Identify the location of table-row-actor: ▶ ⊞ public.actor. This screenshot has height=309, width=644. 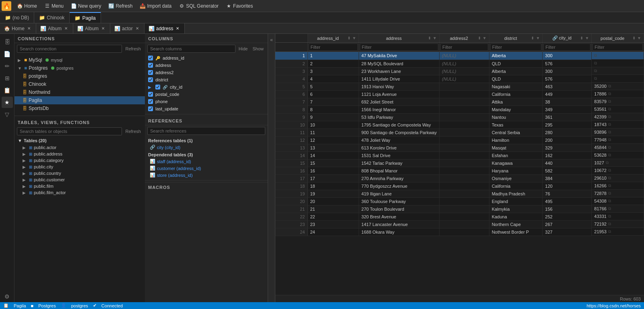
(80, 147).